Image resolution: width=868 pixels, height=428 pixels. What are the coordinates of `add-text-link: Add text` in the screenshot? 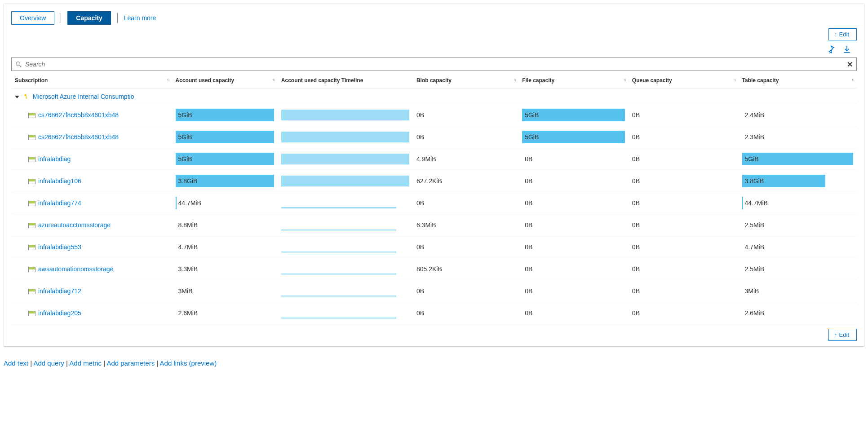 It's located at (16, 363).